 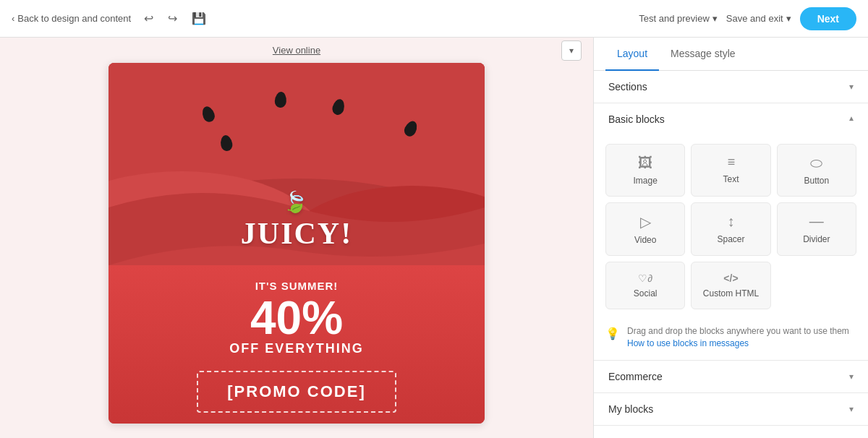 I want to click on drag-hint-text-area: Drag and drop the blocks anywhere you wa…, so click(x=738, y=338).